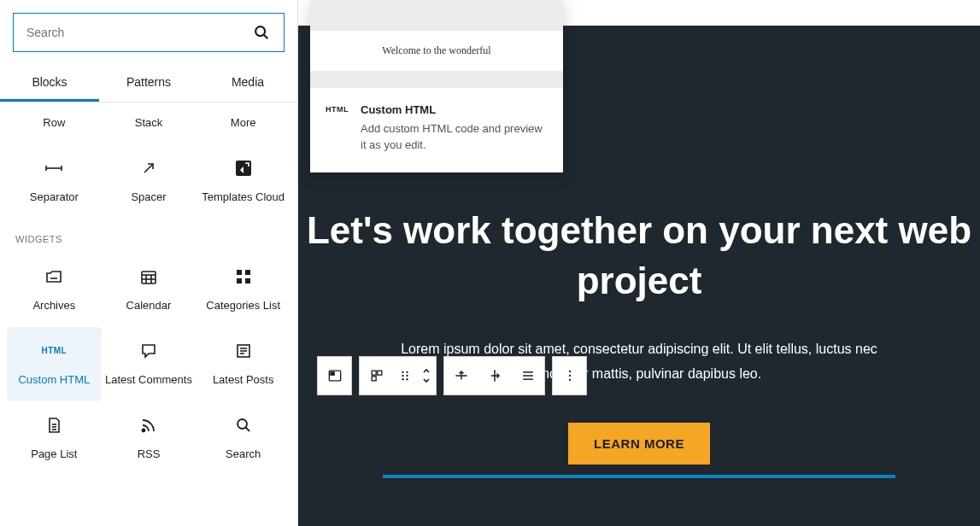 The width and height of the screenshot is (980, 526). What do you see at coordinates (149, 277) in the screenshot?
I see `calendar-icon` at bounding box center [149, 277].